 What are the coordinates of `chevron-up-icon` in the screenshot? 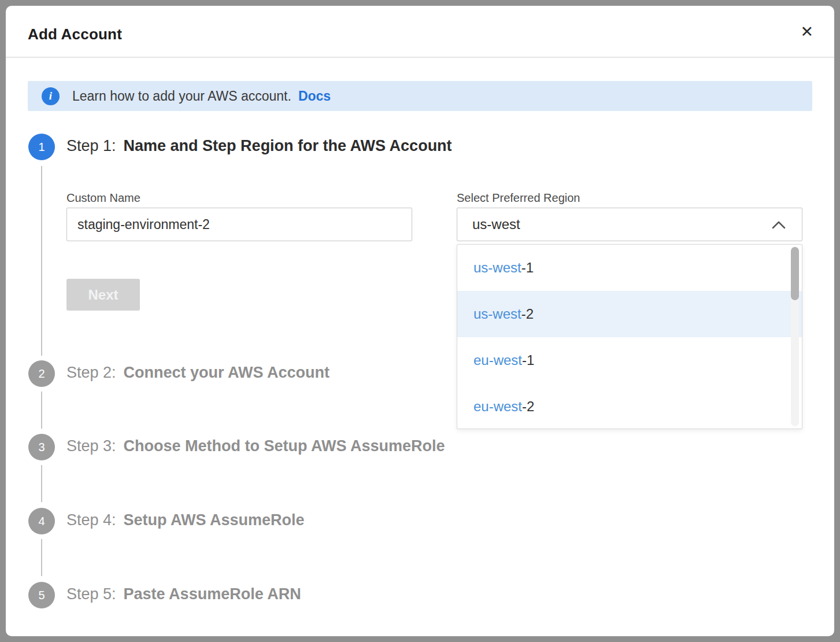 It's located at (779, 226).